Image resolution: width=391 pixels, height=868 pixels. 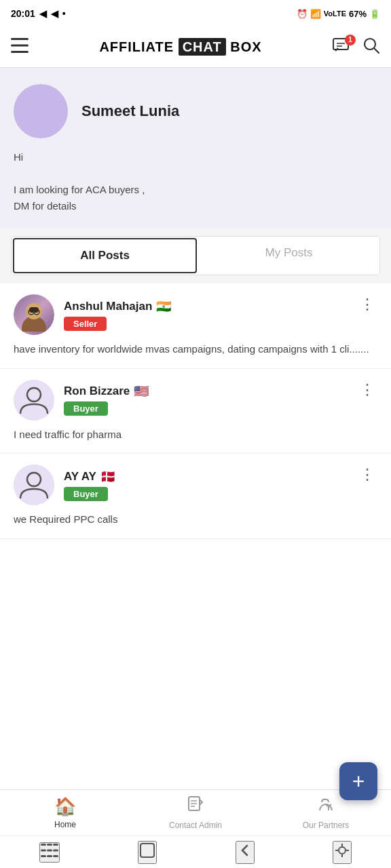 I want to click on profile-header: Sumeet Lunia, so click(x=196, y=111).